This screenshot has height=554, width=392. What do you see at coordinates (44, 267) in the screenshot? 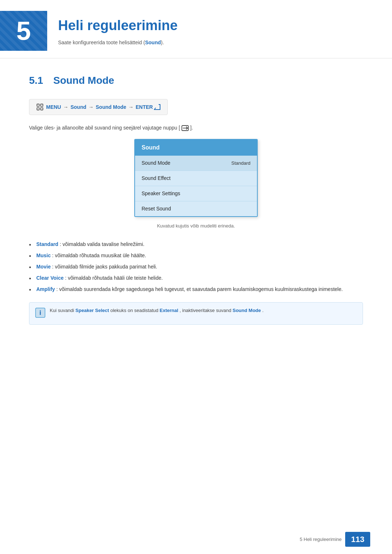
I see `bullet-bold-movie: Movie` at bounding box center [44, 267].